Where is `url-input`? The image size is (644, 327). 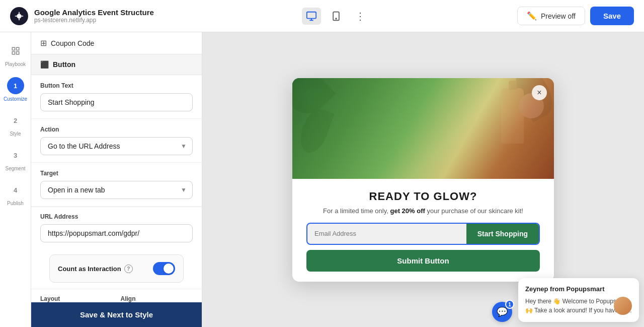 url-input is located at coordinates (117, 233).